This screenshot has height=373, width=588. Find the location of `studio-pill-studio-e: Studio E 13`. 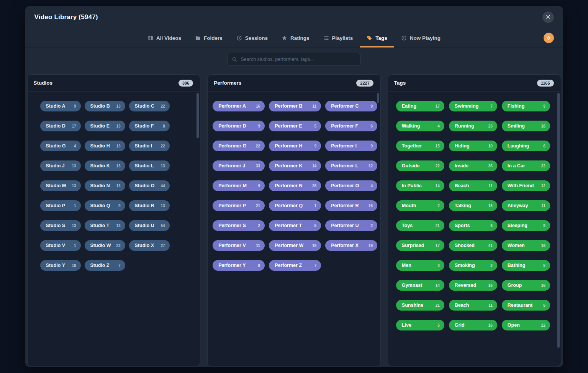

studio-pill-studio-e: Studio E 13 is located at coordinates (105, 126).